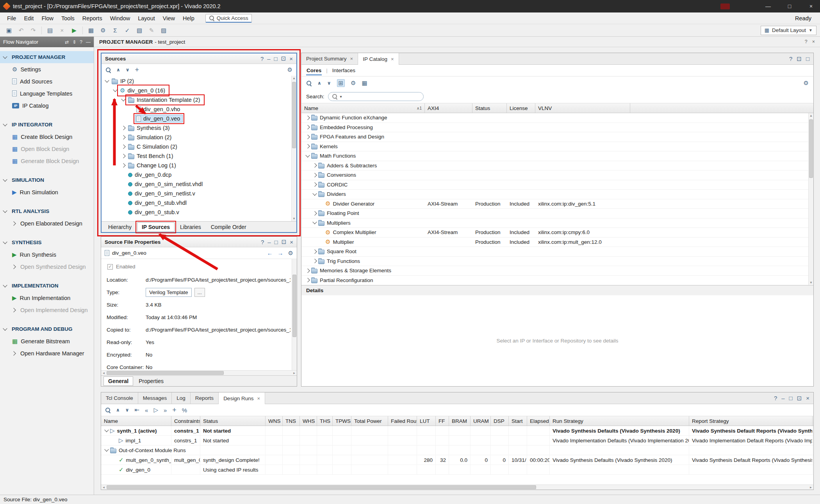 The height and width of the screenshot is (504, 820). Describe the element at coordinates (270, 253) in the screenshot. I see `back-icon: ←` at that location.